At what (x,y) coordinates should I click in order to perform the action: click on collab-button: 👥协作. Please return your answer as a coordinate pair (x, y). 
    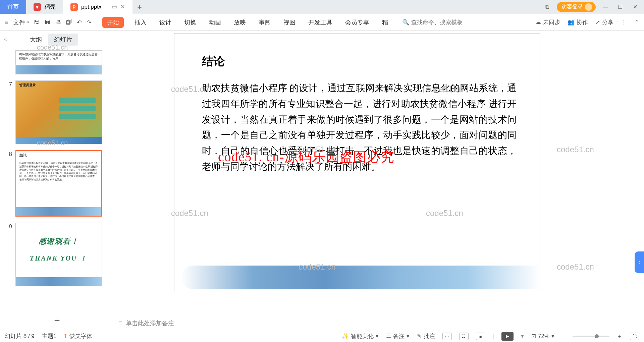
    Looking at the image, I should click on (578, 22).